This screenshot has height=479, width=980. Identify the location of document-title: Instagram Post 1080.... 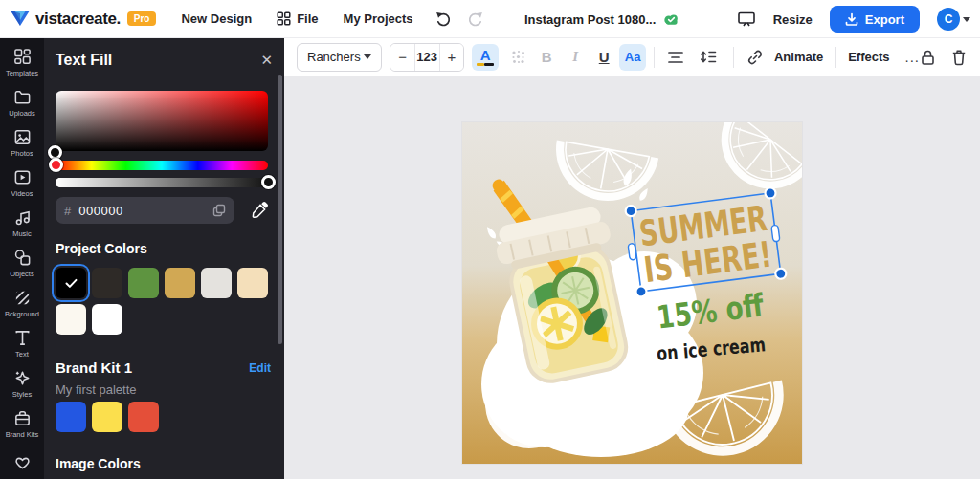
(602, 19).